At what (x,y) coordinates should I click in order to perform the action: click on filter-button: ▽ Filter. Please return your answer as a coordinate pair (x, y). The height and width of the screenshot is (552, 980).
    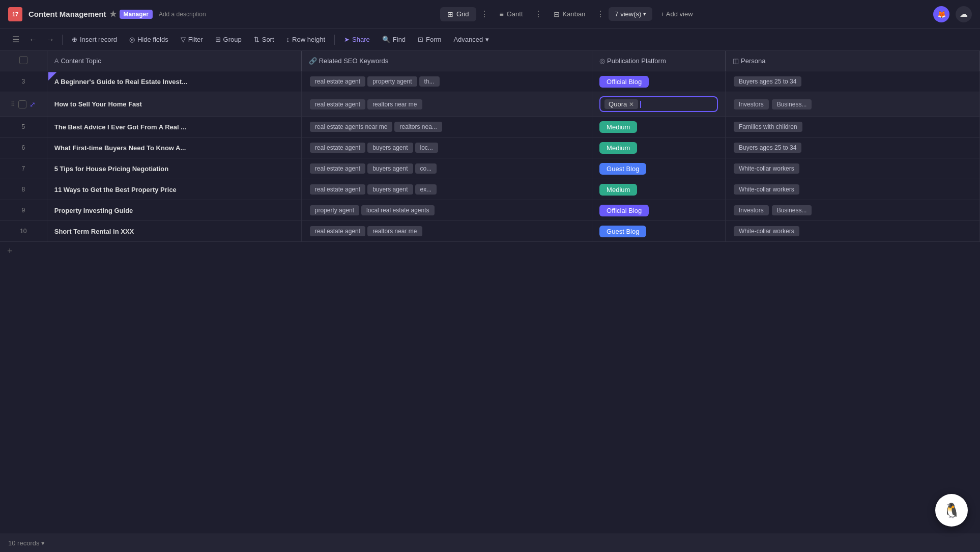
    Looking at the image, I should click on (192, 40).